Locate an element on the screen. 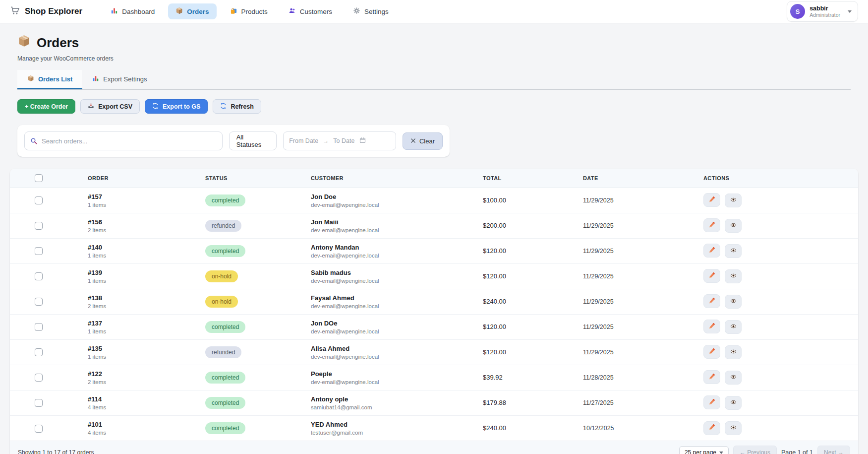 This screenshot has height=454, width=868. table-row: #101 4 items completed YED Ahmed testuse… is located at coordinates (434, 428).